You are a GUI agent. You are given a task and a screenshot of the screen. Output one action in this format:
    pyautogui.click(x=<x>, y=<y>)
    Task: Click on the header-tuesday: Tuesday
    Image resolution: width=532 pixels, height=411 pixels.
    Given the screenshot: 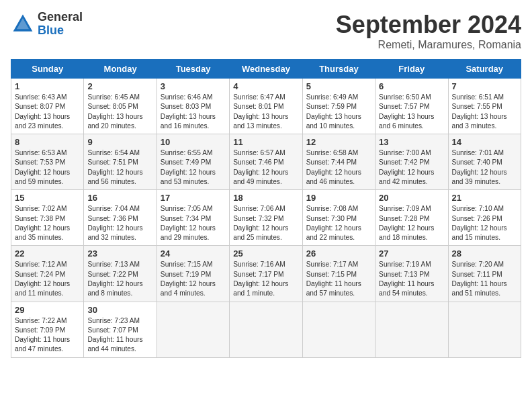 What is the action you would take?
    pyautogui.click(x=193, y=69)
    